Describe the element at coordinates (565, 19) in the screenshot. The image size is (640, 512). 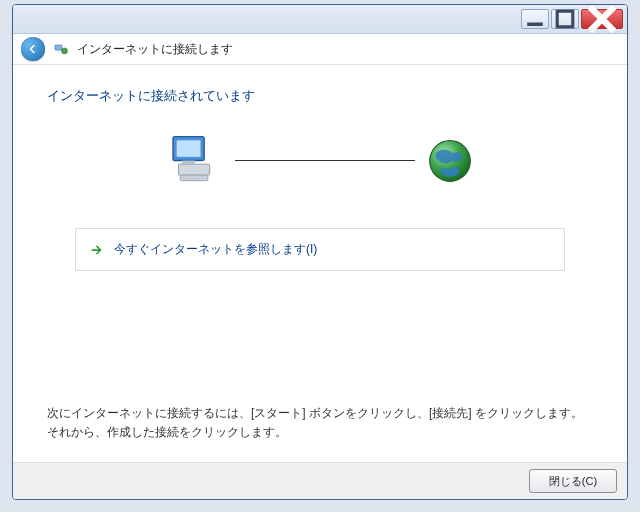
I see `maximize-button` at that location.